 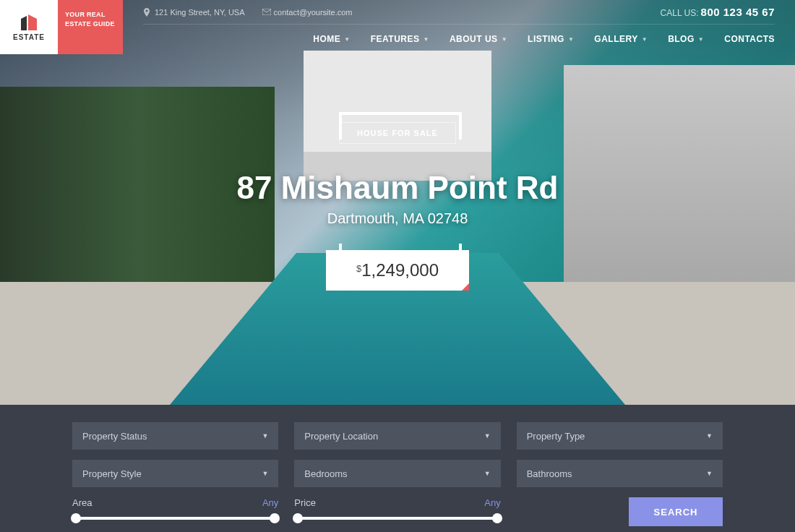 I want to click on price-box: $1,249,000, so click(x=398, y=270).